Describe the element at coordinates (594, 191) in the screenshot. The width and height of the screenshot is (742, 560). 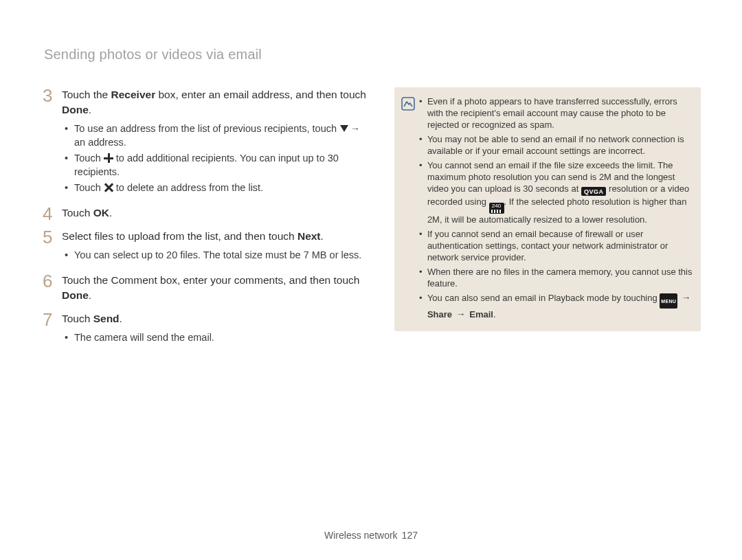
I see `qvga-label-icon: QVGA` at that location.